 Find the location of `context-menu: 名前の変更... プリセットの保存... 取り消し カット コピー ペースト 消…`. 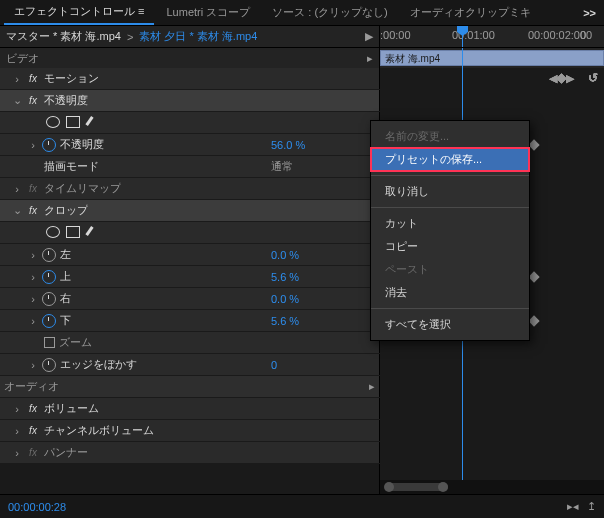

context-menu: 名前の変更... プリセットの保存... 取り消し カット コピー ペースト 消… is located at coordinates (450, 230).